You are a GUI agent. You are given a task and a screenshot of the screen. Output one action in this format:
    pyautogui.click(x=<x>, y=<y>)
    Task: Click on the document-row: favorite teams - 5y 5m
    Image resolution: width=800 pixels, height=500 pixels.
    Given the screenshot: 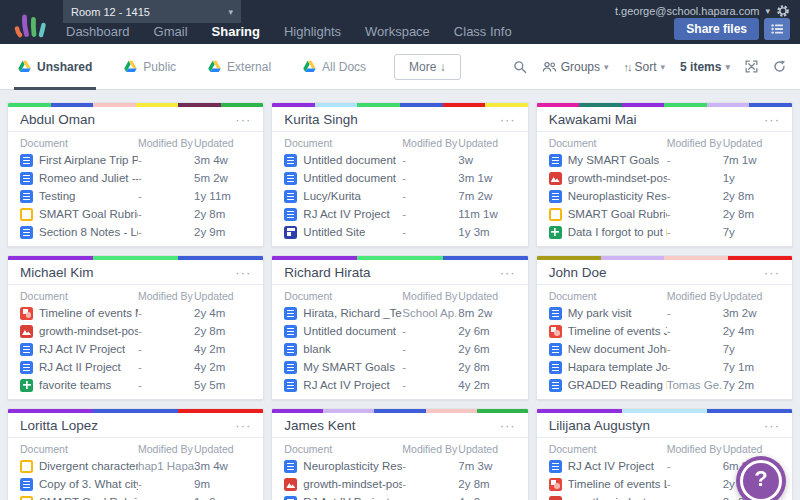 What is the action you would take?
    pyautogui.click(x=136, y=385)
    